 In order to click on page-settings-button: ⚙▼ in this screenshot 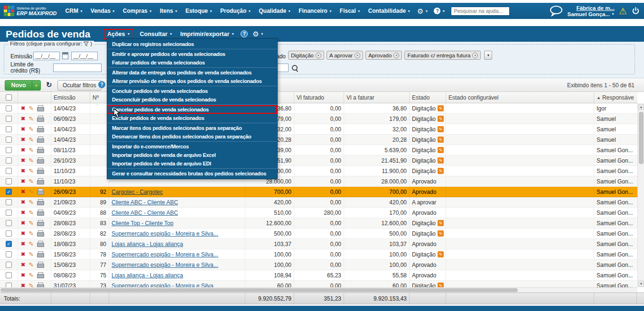, I will do `click(258, 34)`.